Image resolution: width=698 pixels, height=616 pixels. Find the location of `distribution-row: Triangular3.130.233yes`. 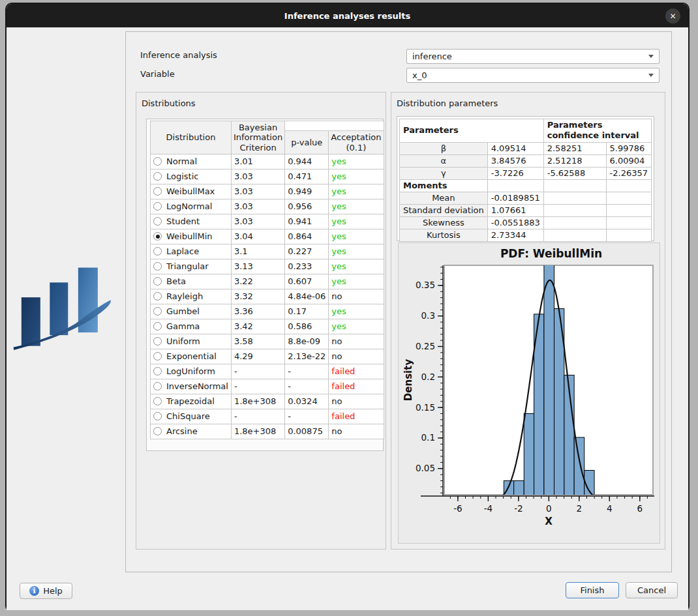

distribution-row: Triangular3.130.233yes is located at coordinates (267, 266).